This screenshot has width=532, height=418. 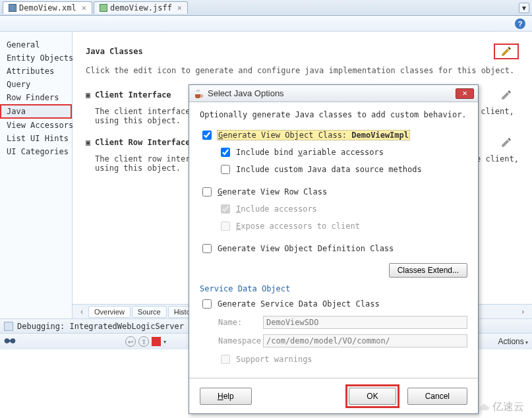 I want to click on sidebar-item-view-accessors: View Accessors, so click(x=36, y=125).